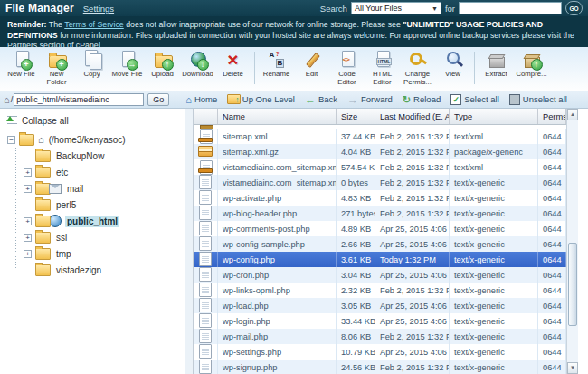 This screenshot has width=588, height=374. What do you see at coordinates (380, 351) in the screenshot?
I see `file-row: wp-settings.php10.79 KBApr 25, 2015 4:06…` at bounding box center [380, 351].